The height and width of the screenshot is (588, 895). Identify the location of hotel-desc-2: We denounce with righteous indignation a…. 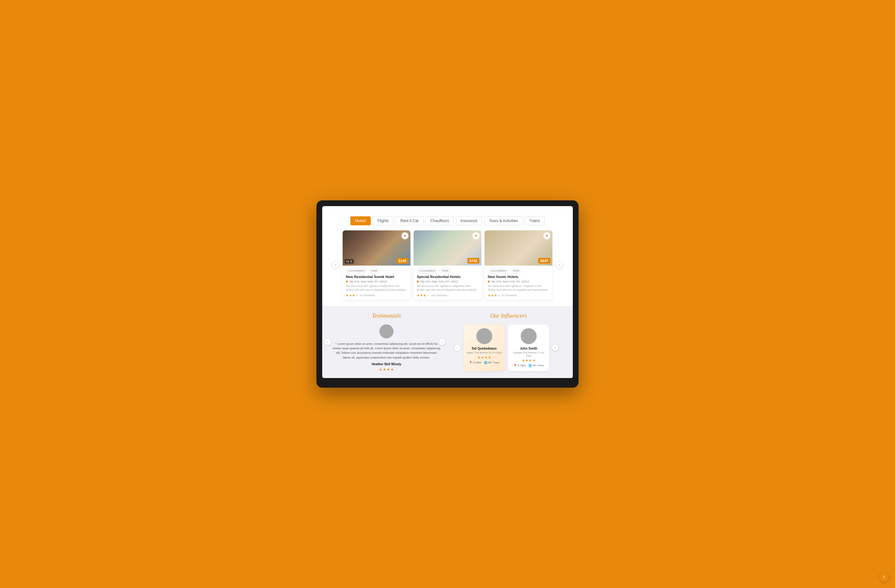
(448, 288).